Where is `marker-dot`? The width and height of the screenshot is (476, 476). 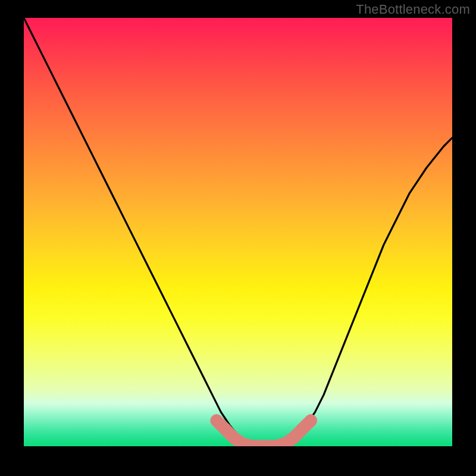
marker-dot is located at coordinates (311, 420).